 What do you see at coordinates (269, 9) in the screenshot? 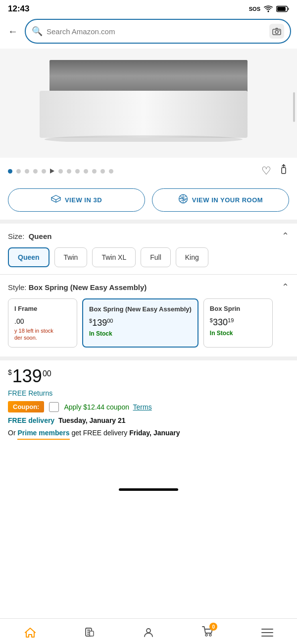
I see `status-icons: SOS` at bounding box center [269, 9].